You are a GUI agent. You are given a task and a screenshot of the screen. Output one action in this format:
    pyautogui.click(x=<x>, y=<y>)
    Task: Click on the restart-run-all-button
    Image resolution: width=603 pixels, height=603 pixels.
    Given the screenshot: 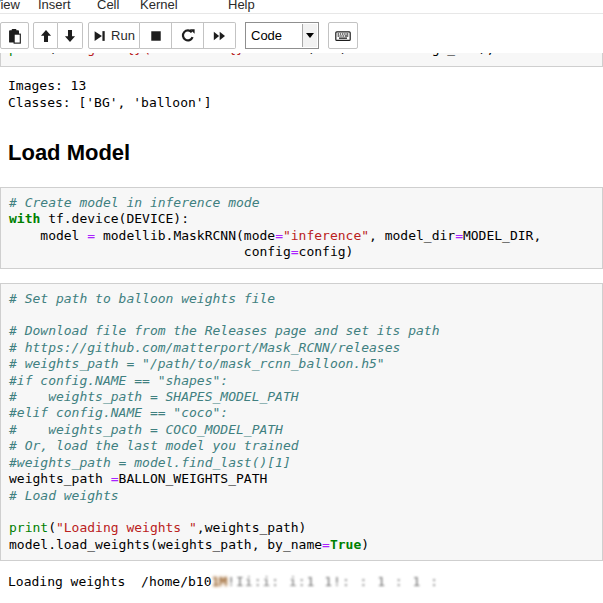 What is the action you would take?
    pyautogui.click(x=220, y=36)
    